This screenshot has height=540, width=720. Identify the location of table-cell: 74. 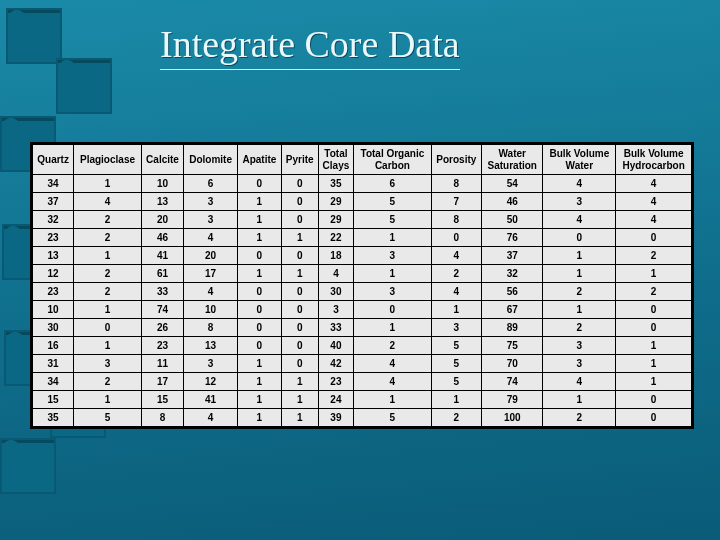
(162, 310).